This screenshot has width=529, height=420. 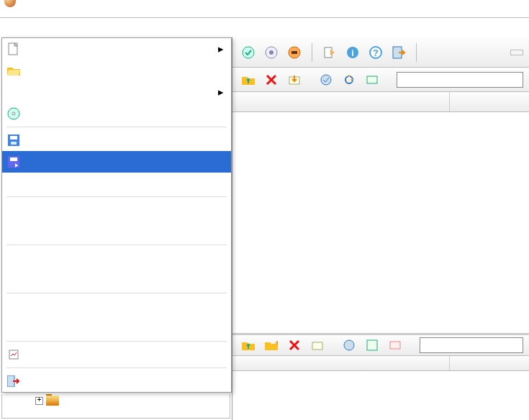 I want to click on menu-item-open-cd, so click(x=117, y=114).